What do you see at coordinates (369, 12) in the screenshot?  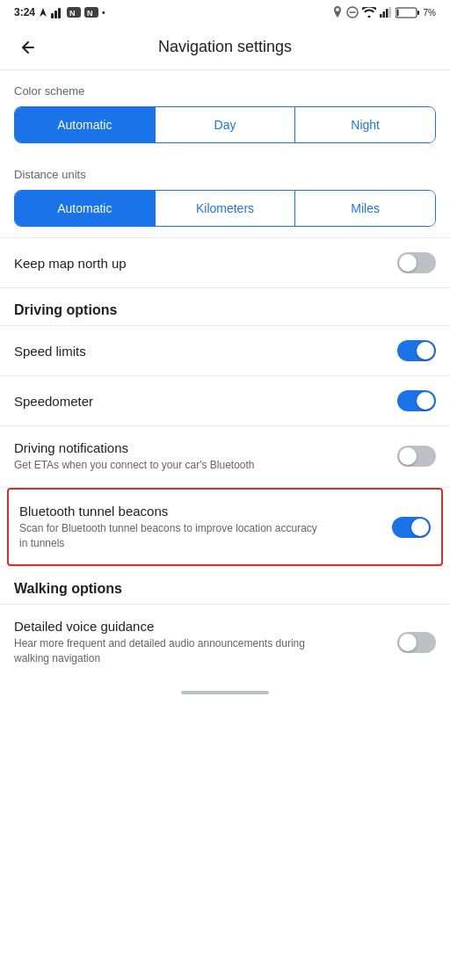 I see `wifi-icon` at bounding box center [369, 12].